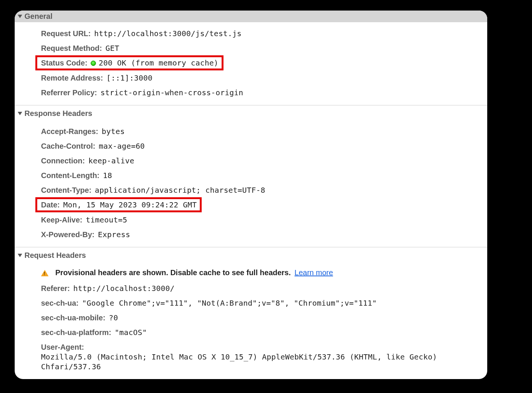 The width and height of the screenshot is (532, 393). Describe the element at coordinates (55, 255) in the screenshot. I see `section-title: Request Headers` at that location.